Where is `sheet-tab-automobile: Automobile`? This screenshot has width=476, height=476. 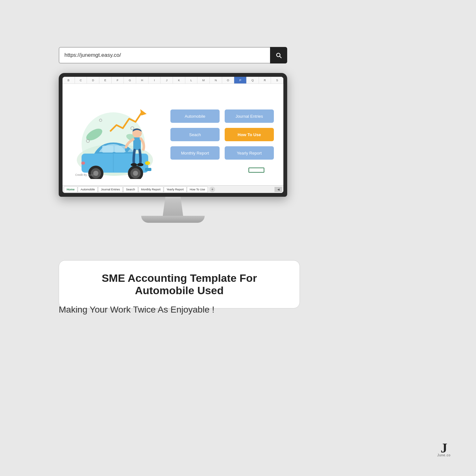
sheet-tab-automobile: Automobile is located at coordinates (88, 189).